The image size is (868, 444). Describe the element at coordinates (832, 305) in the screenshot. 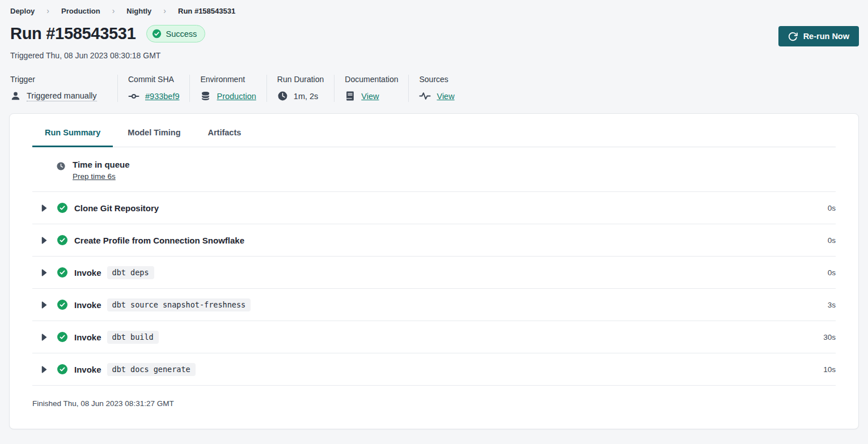

I see `step-duration: 3s` at that location.